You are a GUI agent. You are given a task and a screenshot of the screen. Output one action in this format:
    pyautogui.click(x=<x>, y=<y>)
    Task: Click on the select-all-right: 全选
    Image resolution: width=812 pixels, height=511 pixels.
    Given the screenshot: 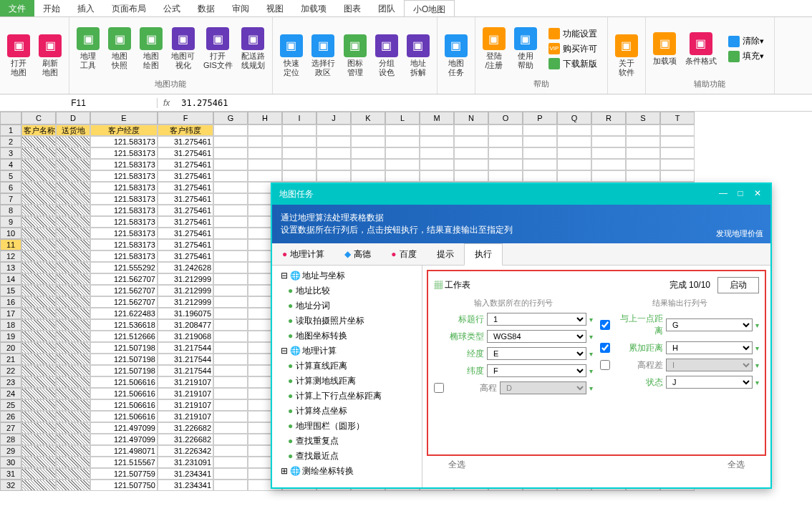 What is the action you would take?
    pyautogui.click(x=736, y=465)
    